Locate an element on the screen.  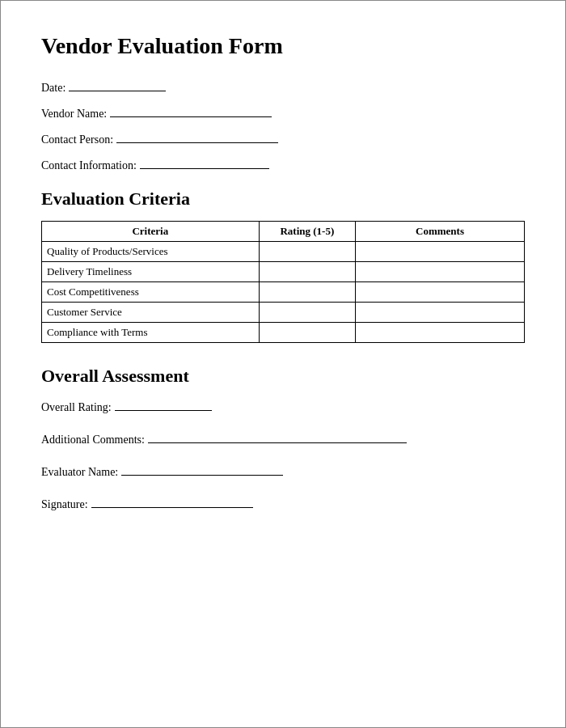
col-header-criteria: Criteria is located at coordinates (150, 231).